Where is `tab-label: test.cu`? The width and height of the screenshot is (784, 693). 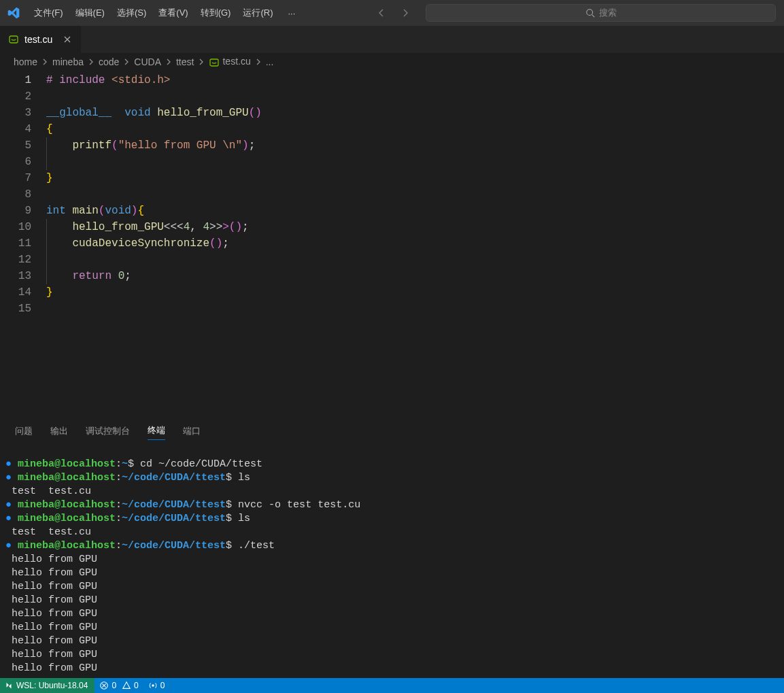 tab-label: test.cu is located at coordinates (38, 39).